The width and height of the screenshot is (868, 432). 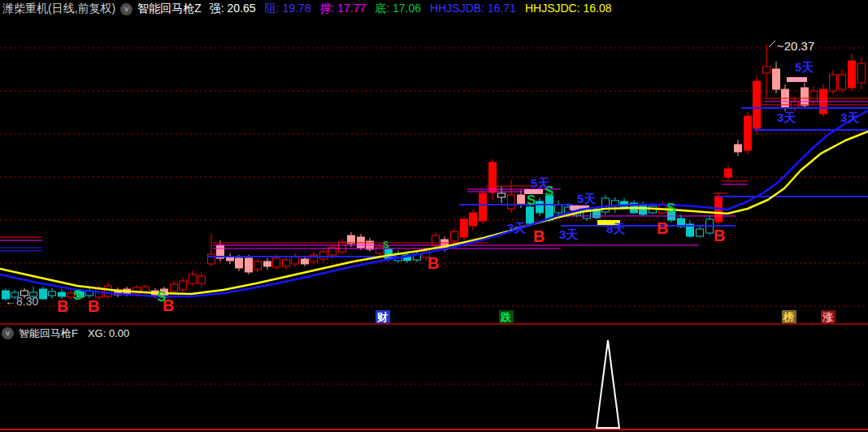 I want to click on indicator-field: HHJSJDB: 16.71, so click(x=473, y=8).